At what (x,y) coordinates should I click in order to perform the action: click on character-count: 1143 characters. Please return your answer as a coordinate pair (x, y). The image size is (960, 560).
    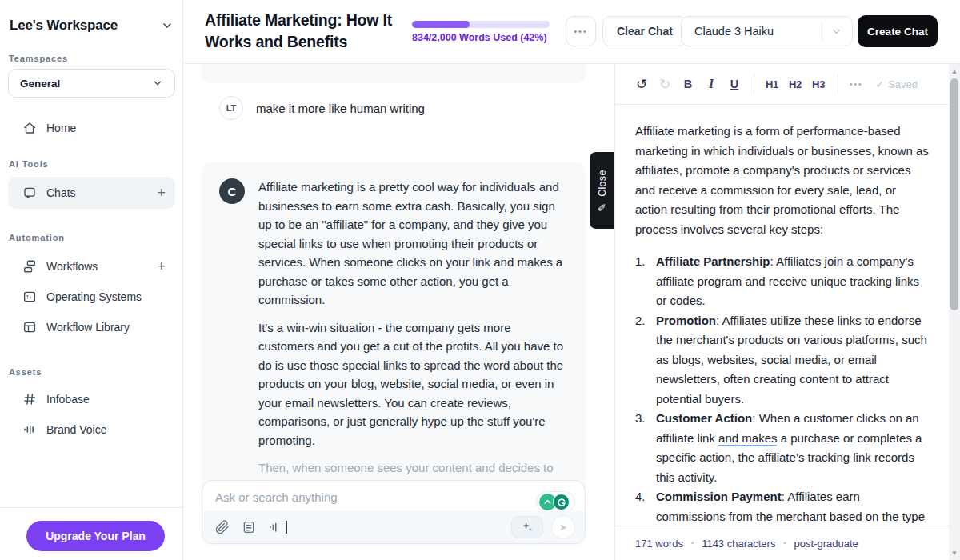
    Looking at the image, I should click on (738, 544).